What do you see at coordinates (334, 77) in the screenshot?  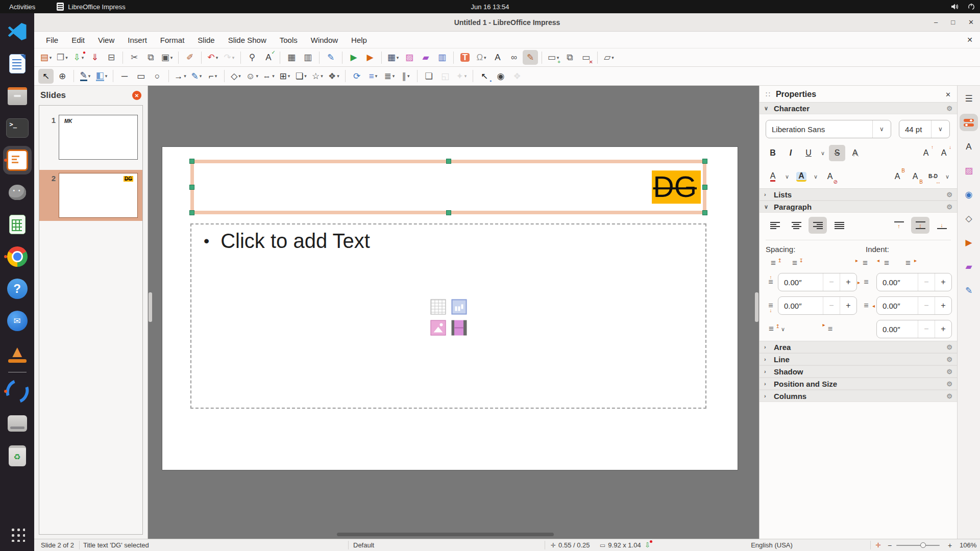 I see `3d-objects-tool: ❖ ▾` at bounding box center [334, 77].